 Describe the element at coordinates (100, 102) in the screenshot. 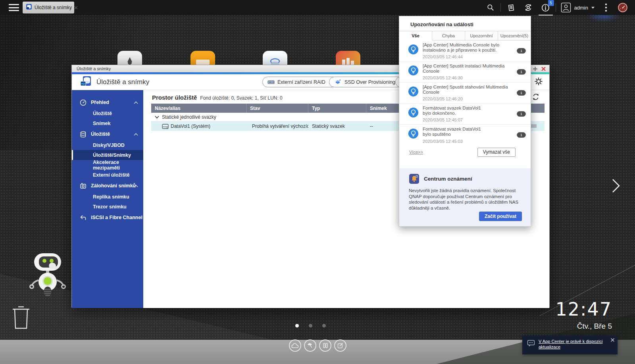

I see `sidebar-label: Přehled` at that location.